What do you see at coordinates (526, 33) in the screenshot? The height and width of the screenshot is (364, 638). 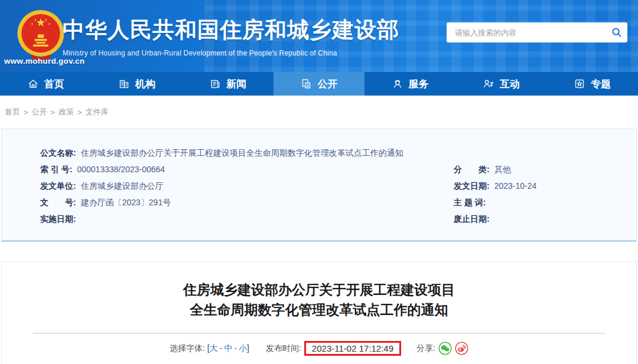 I see `search-input` at bounding box center [526, 33].